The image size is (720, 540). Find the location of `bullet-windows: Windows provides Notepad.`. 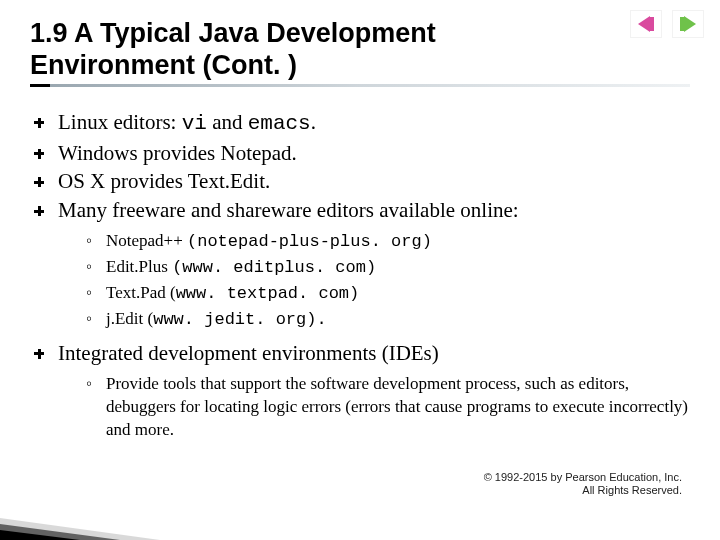

bullet-windows: Windows provides Notepad. is located at coordinates (360, 154).